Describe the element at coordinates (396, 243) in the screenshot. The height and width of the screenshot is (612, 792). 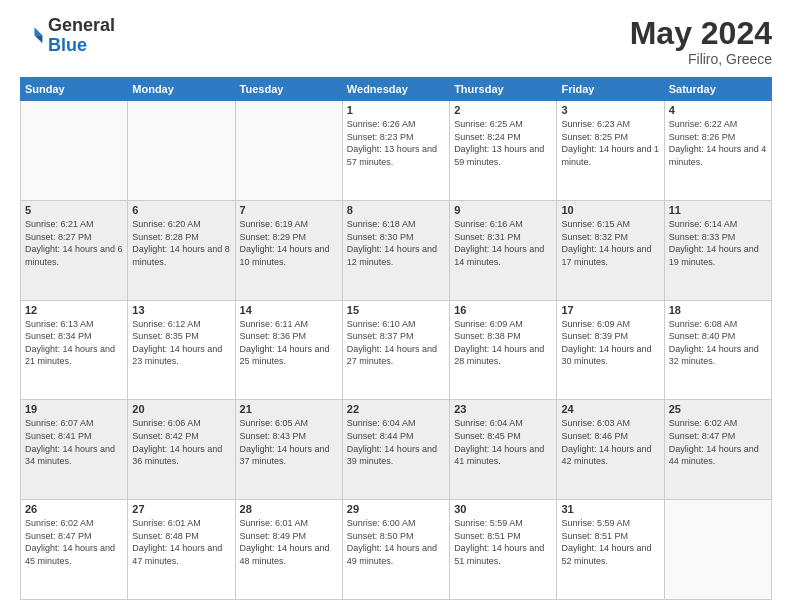
I see `day-info: Sunrise: 6:18 AMSunset: 8:30 PMDaylight:…` at that location.